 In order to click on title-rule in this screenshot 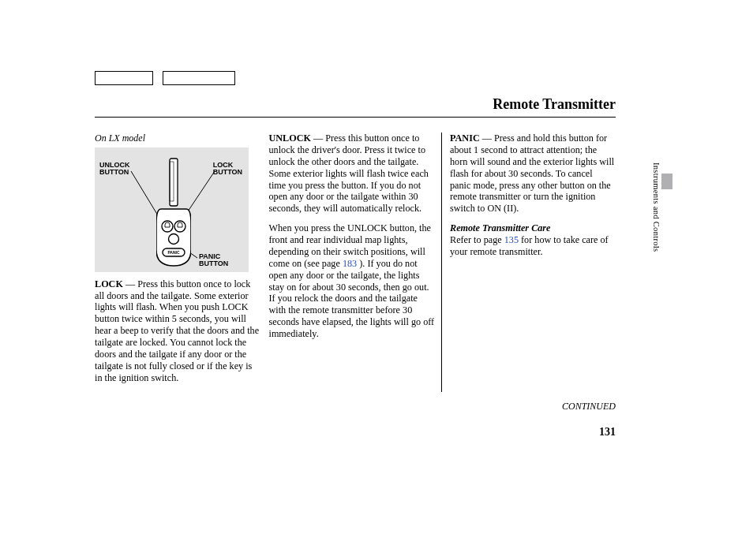, I will do `click(355, 117)`.